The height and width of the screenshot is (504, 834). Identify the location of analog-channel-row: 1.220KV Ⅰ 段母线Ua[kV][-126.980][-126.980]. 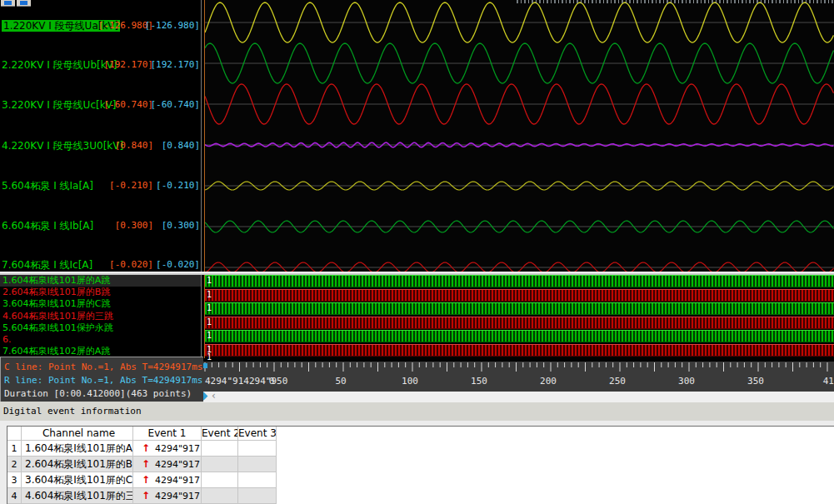
(100, 26).